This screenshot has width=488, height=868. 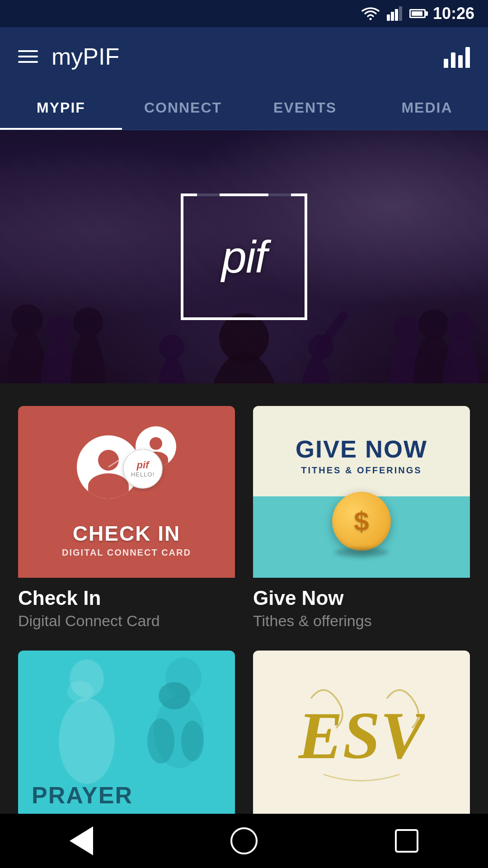 I want to click on dollar-sign: $, so click(x=361, y=522).